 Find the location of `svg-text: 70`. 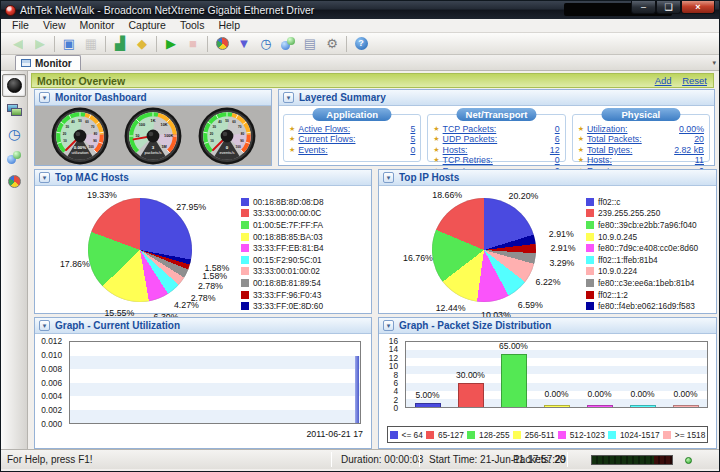

svg-text: 70 is located at coordinates (239, 126).